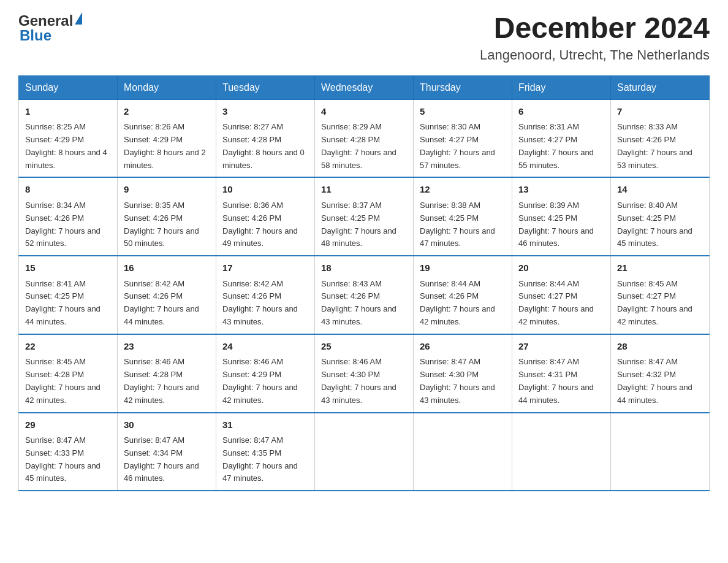  What do you see at coordinates (63, 224) in the screenshot?
I see `day-info: Sunrise: 8:34 AMSunset: 4:26 PMDaylight:…` at bounding box center [63, 224].